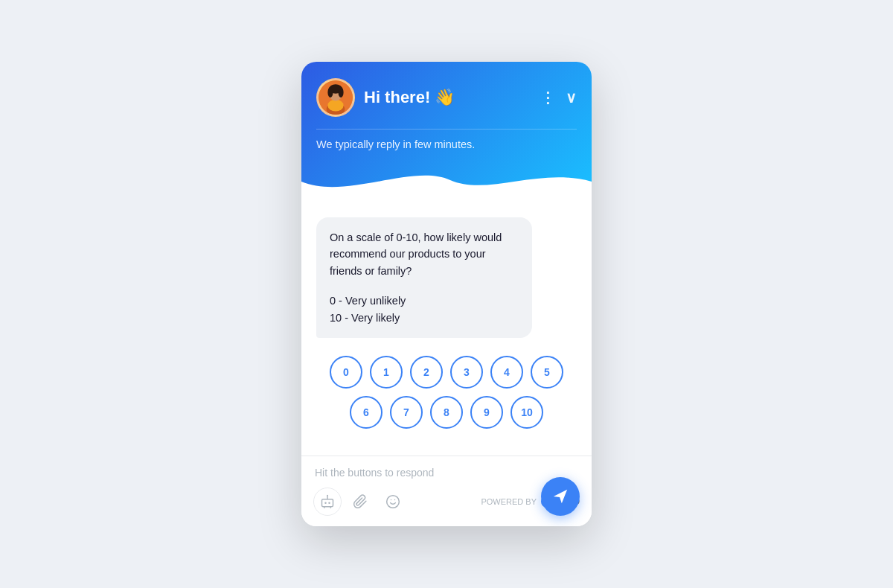 This screenshot has width=893, height=588. Describe the element at coordinates (527, 412) in the screenshot. I see `rating-btn-10: 10` at that location.